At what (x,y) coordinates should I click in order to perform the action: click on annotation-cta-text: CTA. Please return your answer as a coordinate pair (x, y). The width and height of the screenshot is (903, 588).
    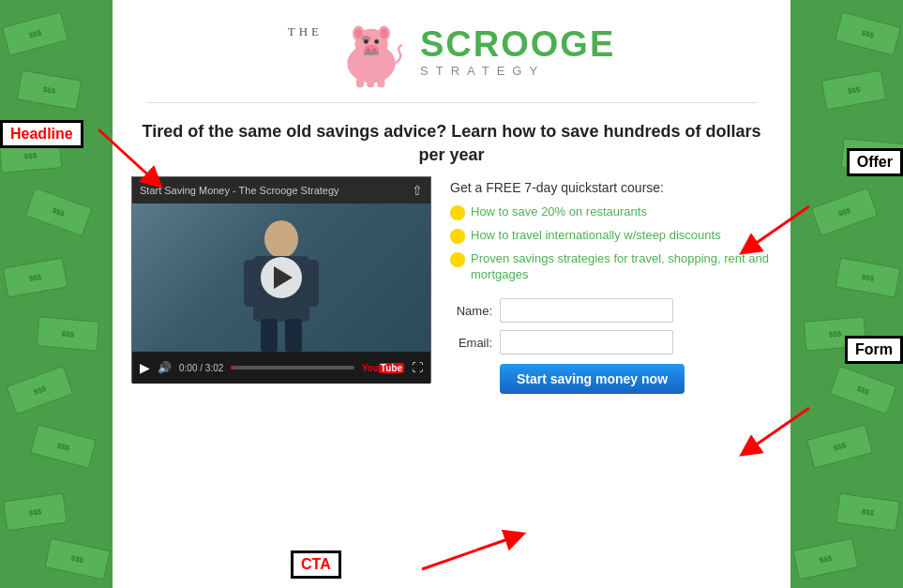
    Looking at the image, I should click on (316, 565).